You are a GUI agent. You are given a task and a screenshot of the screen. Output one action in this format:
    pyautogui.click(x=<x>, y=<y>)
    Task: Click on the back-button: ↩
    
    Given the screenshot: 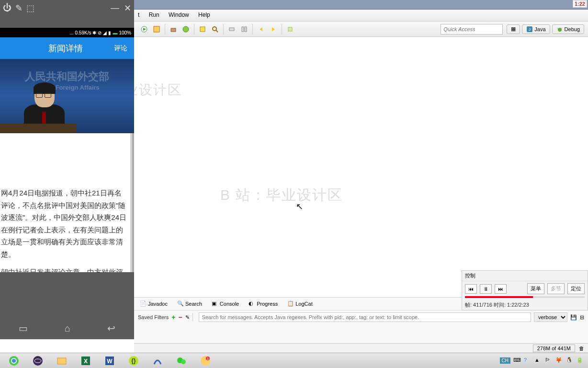 What is the action you would take?
    pyautogui.click(x=111, y=328)
    